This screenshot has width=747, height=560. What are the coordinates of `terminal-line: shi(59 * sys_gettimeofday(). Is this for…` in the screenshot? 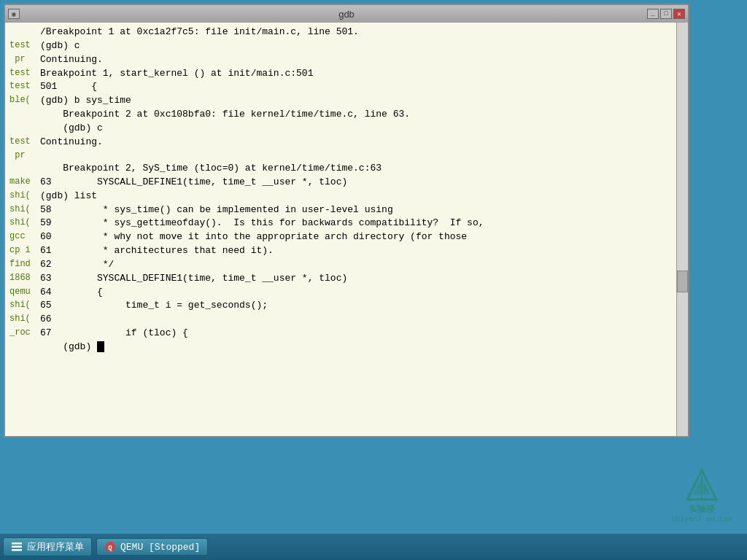 It's located at (347, 223).